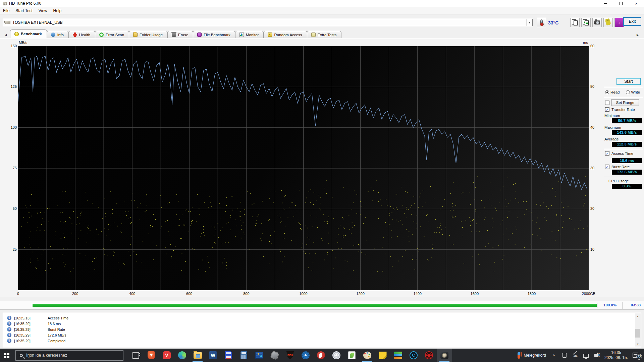 The width and height of the screenshot is (644, 362). What do you see at coordinates (628, 92) in the screenshot?
I see `write-radio` at bounding box center [628, 92].